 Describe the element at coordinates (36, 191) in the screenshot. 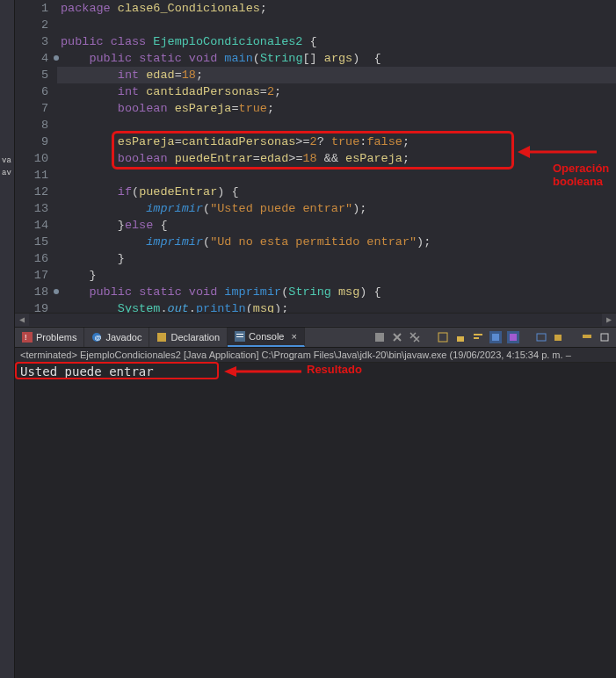

I see `line-number: 12` at that location.